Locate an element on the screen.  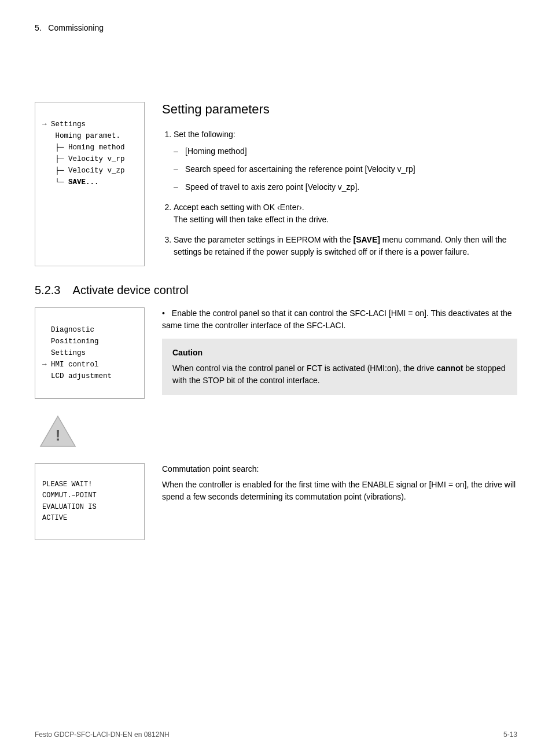
caution-title: Caution is located at coordinates (340, 353).